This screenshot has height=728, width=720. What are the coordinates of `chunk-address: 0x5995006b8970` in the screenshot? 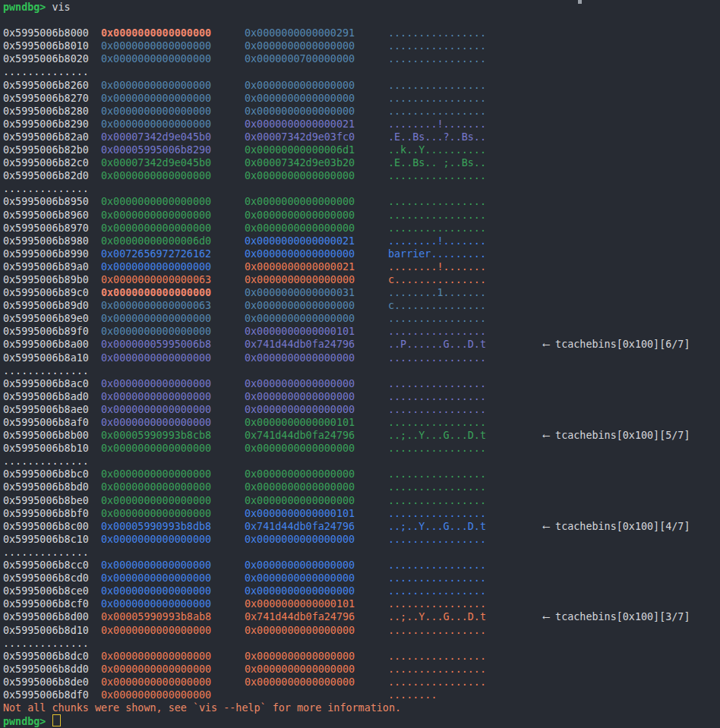 It's located at (52, 228).